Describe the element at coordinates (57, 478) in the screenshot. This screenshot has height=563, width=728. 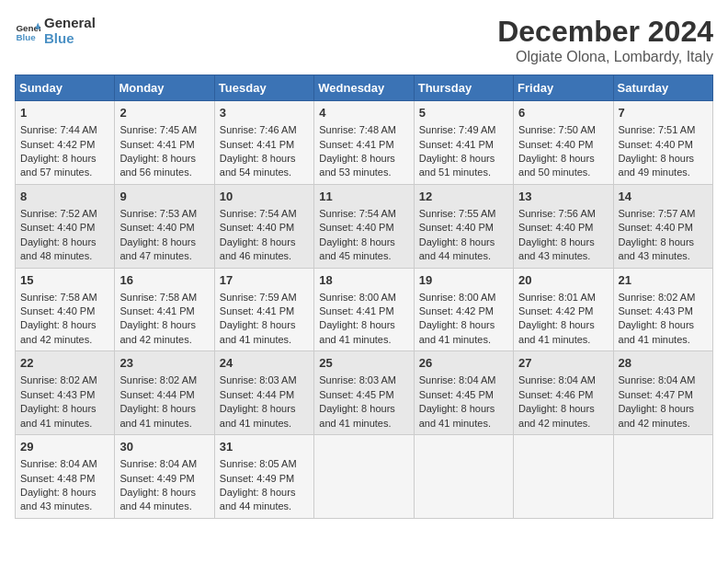
I see `sunset-text: Sunset: 4:48 PM` at that location.